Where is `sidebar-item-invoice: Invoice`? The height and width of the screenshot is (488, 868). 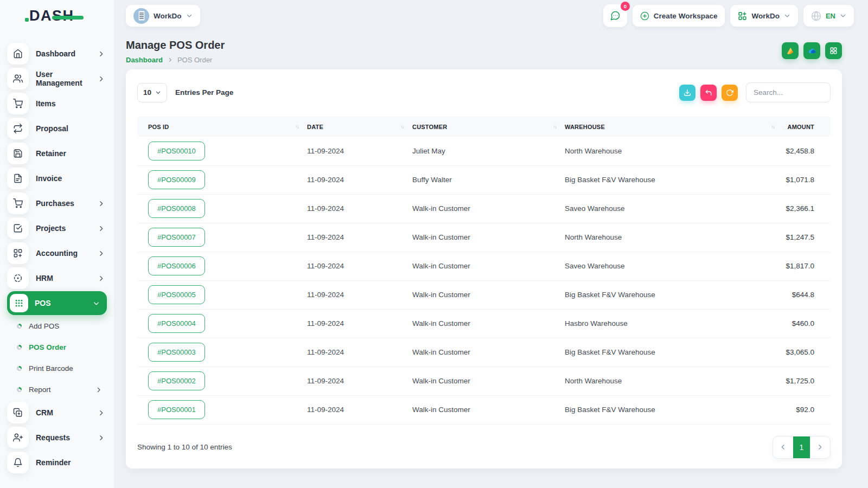 sidebar-item-invoice: Invoice is located at coordinates (57, 178).